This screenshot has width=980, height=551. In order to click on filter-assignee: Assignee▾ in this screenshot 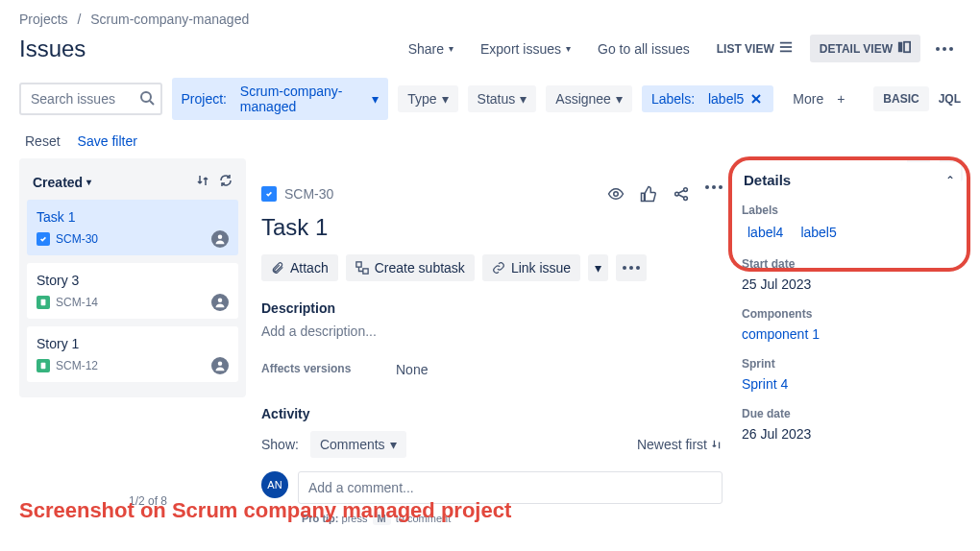, I will do `click(589, 99)`.